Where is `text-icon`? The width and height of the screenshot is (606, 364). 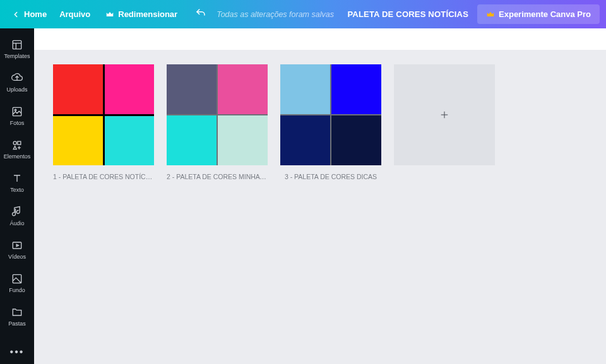
text-icon is located at coordinates (17, 179).